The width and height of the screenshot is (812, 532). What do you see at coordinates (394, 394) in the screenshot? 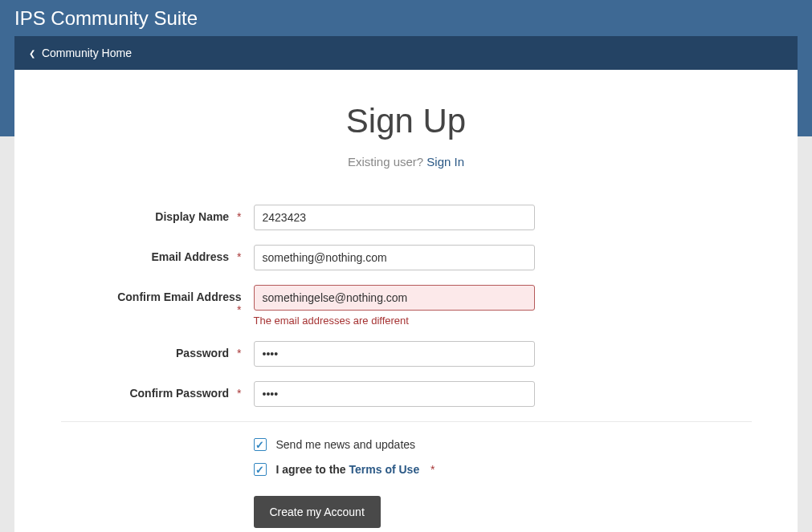
I see `confirm-password-input` at bounding box center [394, 394].